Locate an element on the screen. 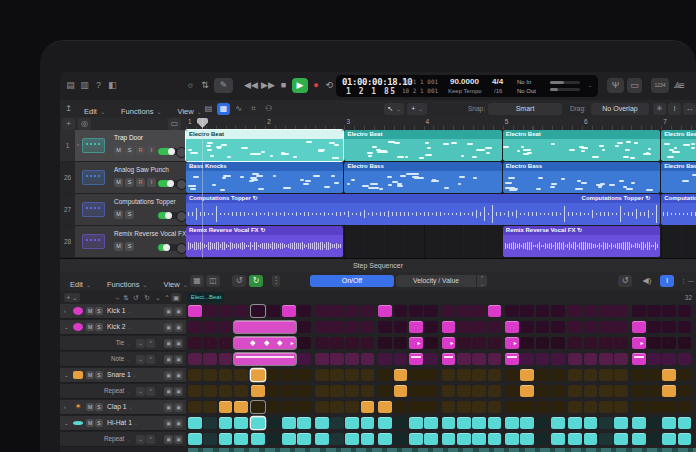  view-toggle-a-icon: ▣ is located at coordinates (176, 298).